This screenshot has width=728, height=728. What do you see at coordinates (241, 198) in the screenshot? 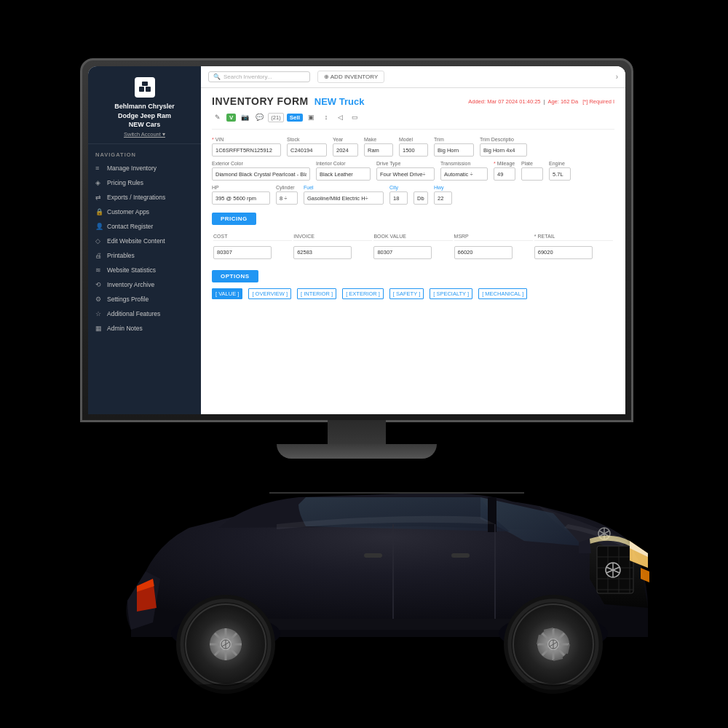
I see `hp-input` at bounding box center [241, 198].